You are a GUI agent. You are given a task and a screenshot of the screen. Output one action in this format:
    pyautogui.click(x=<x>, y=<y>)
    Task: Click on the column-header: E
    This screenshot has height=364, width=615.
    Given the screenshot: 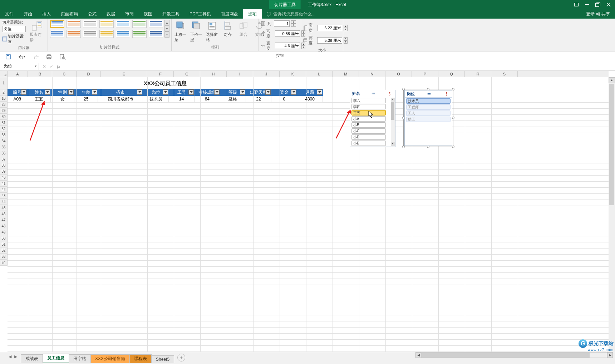 What is the action you would take?
    pyautogui.click(x=124, y=74)
    